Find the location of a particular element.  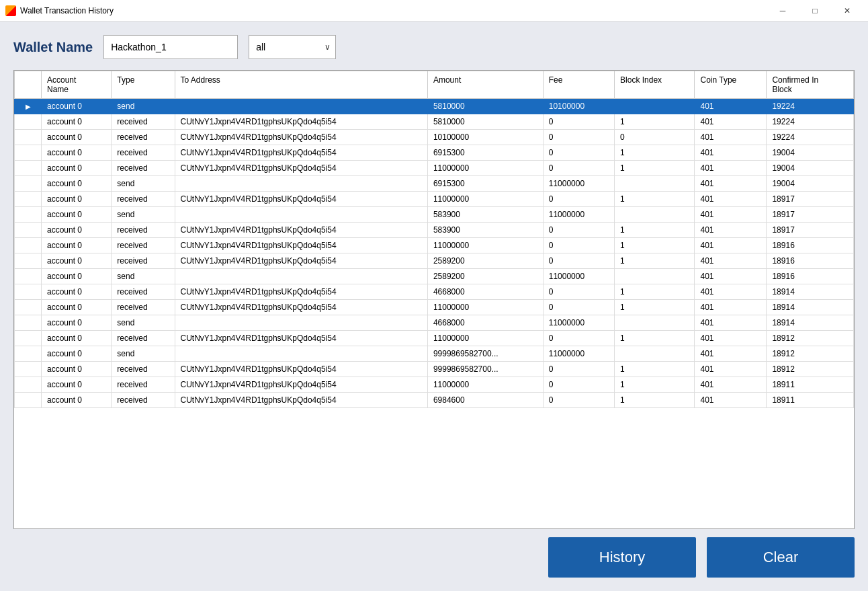

title-bar-controls: ─ □ ✕ is located at coordinates (815, 11).